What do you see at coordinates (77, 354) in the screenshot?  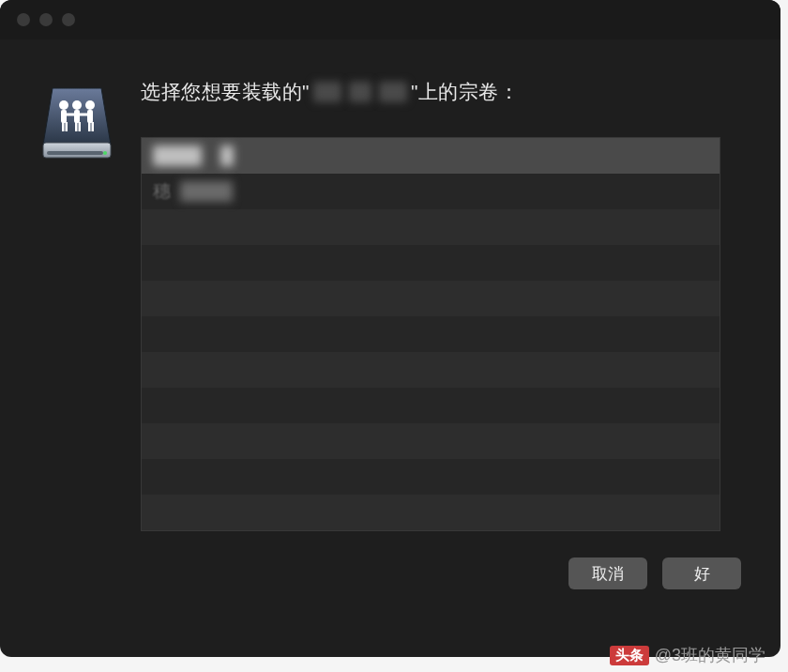 I see `dialog-icon-column` at bounding box center [77, 354].